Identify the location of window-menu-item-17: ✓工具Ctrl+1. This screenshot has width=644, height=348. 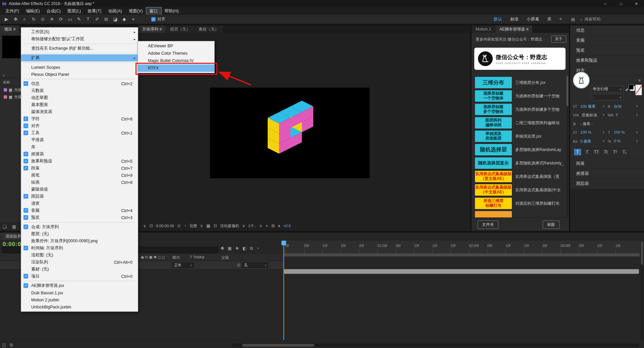
(79, 133).